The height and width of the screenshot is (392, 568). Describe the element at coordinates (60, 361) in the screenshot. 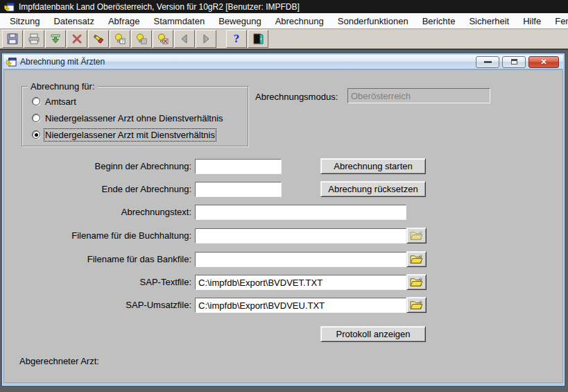

I see `abgerechneter-arzt-label: Abgerechneter Arzt:` at that location.